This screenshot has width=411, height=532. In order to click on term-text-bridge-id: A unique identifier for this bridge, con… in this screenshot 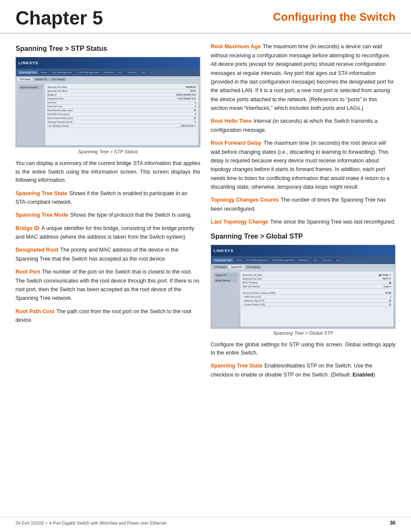, I will do `click(105, 233)`.